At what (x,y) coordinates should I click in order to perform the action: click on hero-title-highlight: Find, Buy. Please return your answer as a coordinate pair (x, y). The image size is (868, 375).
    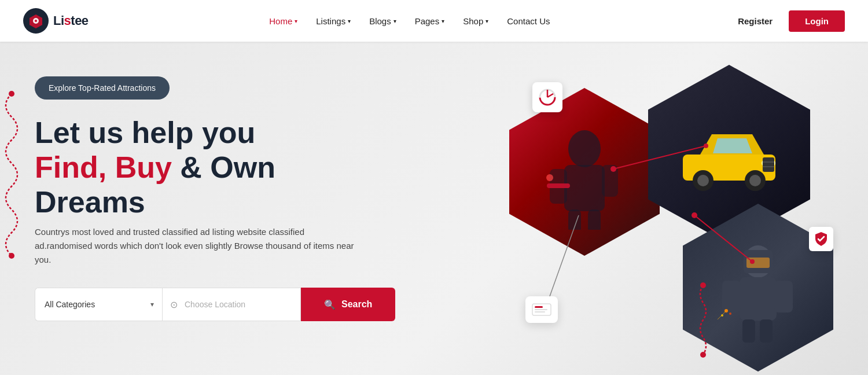
    Looking at the image, I should click on (103, 167).